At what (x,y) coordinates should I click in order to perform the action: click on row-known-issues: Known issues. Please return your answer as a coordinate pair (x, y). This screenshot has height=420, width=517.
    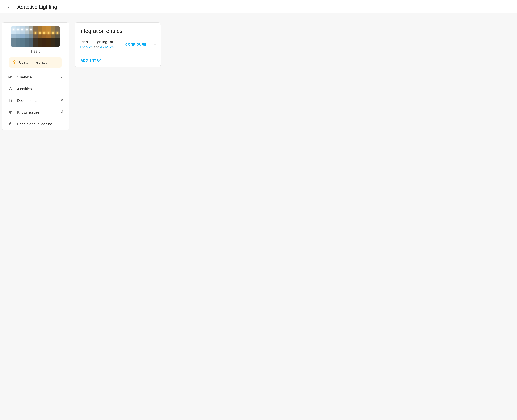
    Looking at the image, I should click on (35, 112).